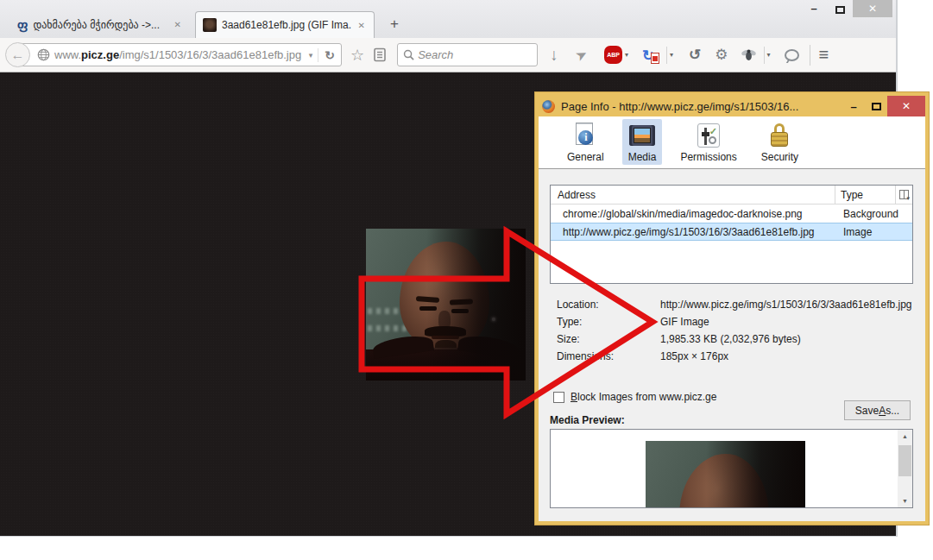  Describe the element at coordinates (692, 195) in the screenshot. I see `column-address: Address` at that location.